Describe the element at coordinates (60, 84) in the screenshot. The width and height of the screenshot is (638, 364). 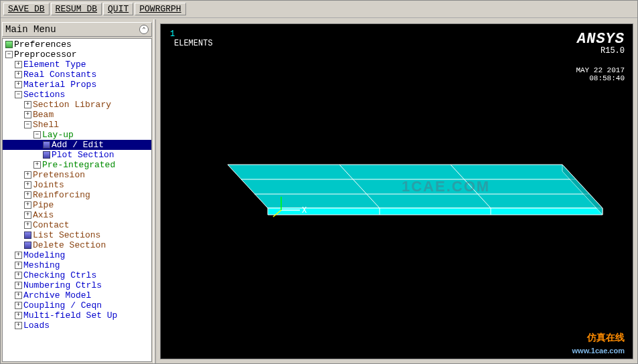
I see `tree-label: Material Props` at that location.